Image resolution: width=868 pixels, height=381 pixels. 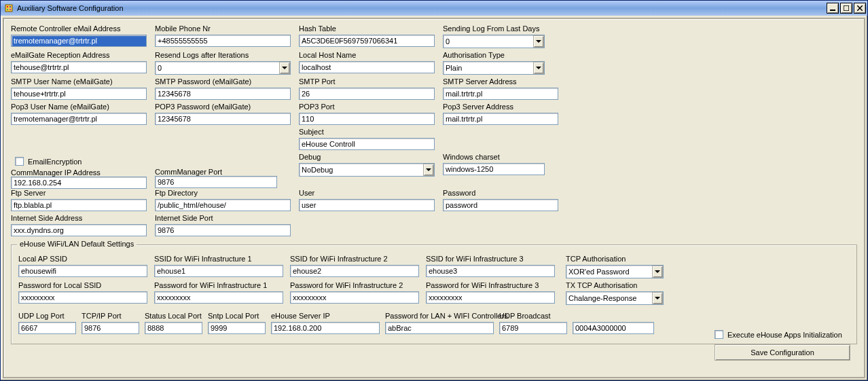 I want to click on mac-prefix-input, so click(x=613, y=328).